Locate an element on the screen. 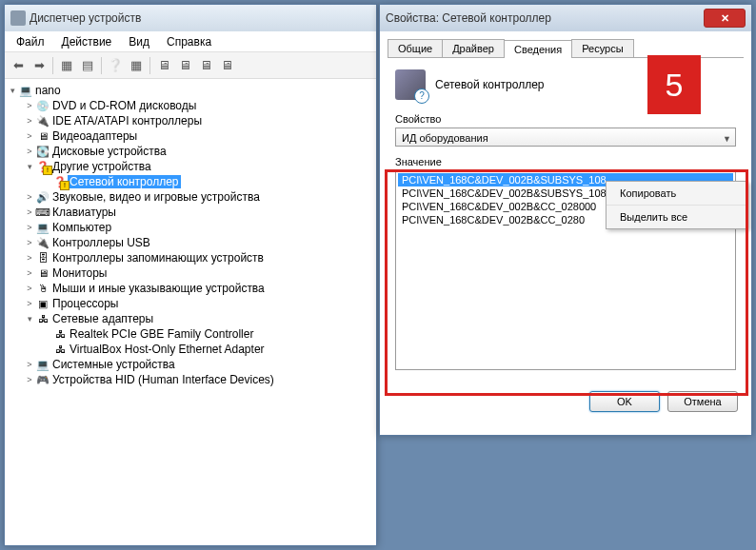  menu-help: Справка is located at coordinates (189, 42).